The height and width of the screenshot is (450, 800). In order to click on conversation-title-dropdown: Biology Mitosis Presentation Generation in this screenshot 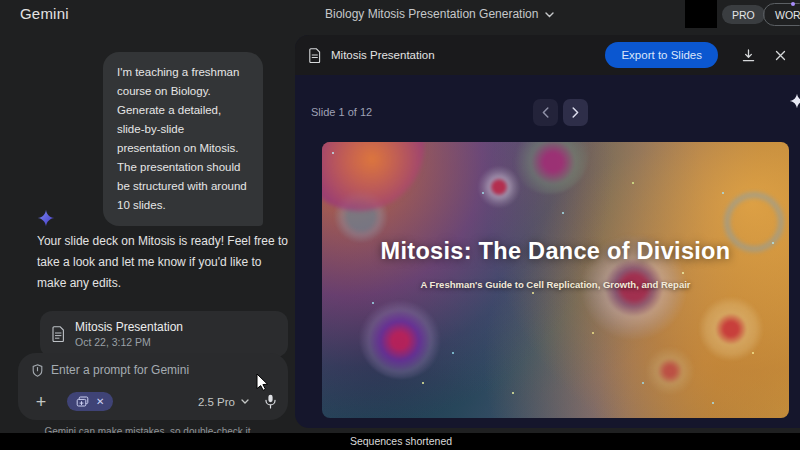, I will do `click(440, 14)`.